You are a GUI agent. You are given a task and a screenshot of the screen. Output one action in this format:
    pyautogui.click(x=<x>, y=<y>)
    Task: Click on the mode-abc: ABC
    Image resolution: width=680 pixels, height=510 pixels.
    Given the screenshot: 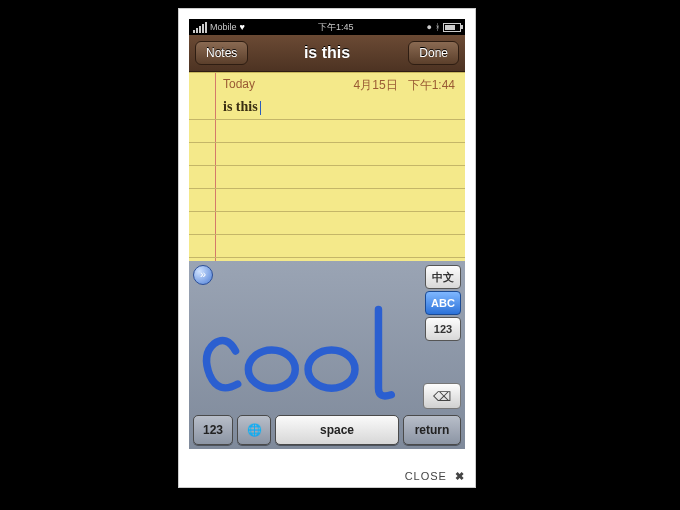 What is the action you would take?
    pyautogui.click(x=443, y=303)
    